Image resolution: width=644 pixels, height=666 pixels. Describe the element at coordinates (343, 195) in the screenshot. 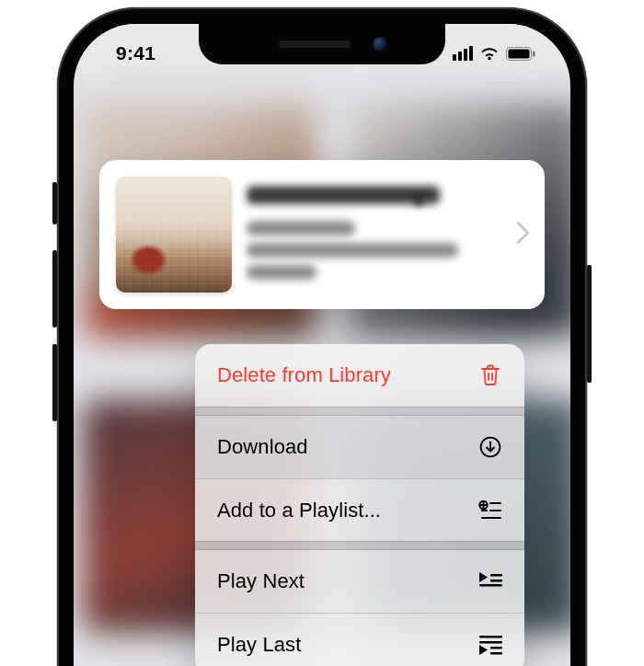

I see `item-title-blurred` at that location.